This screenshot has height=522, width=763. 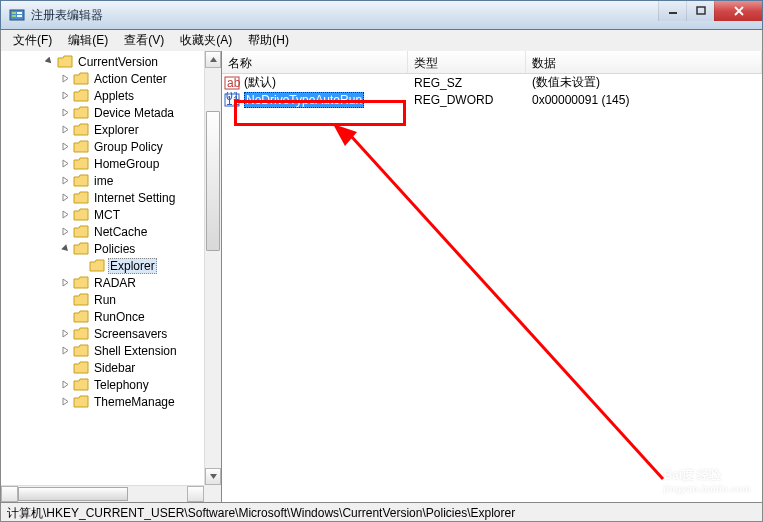 I want to click on tree-label: CurrentVersion, so click(x=118, y=62).